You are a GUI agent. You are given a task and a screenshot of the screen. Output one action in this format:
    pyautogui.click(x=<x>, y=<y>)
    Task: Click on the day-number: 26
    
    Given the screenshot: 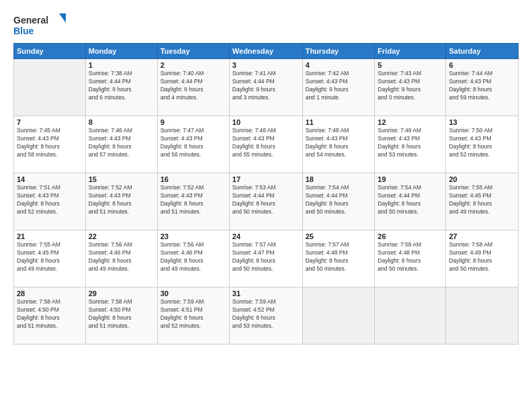 What is the action you would take?
    pyautogui.click(x=410, y=236)
    